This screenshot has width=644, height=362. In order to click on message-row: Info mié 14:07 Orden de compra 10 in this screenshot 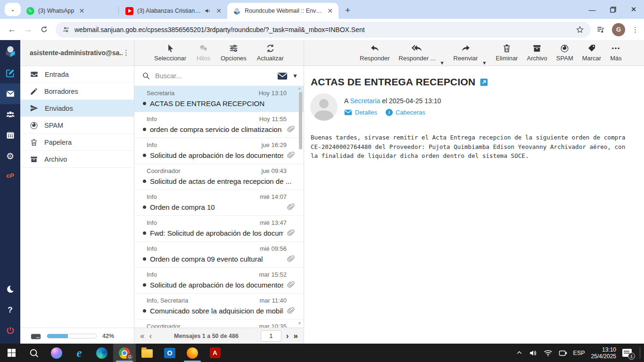, I will do `click(219, 203)`.